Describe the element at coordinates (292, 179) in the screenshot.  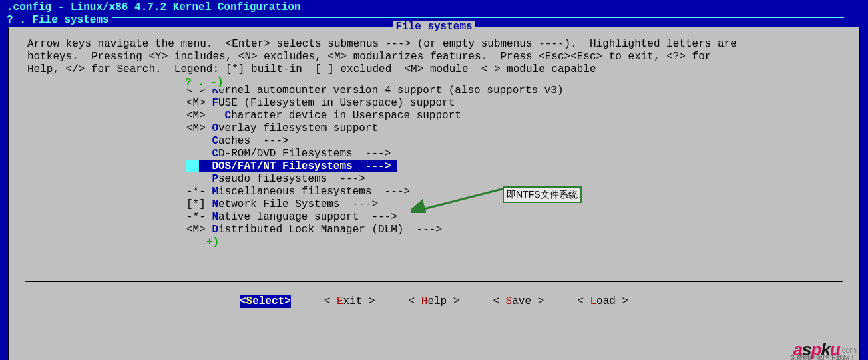
I see `menu-item-label: seudo filesystems --->` at that location.